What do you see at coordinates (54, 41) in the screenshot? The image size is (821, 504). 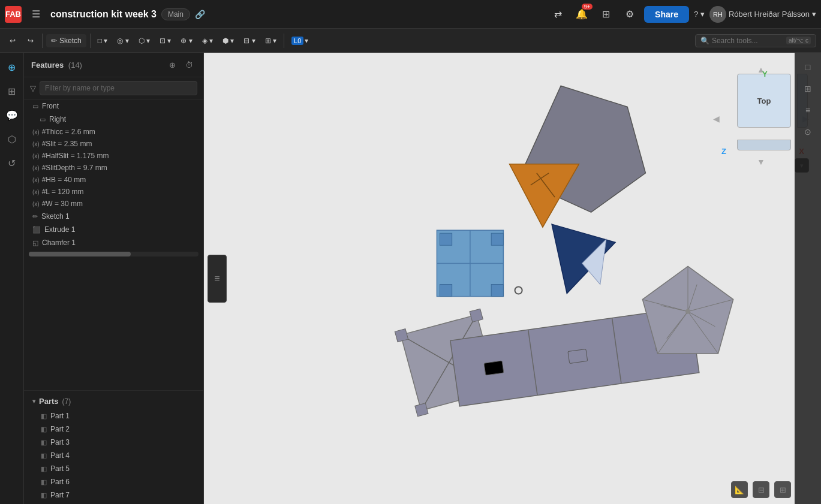 I see `sketch-icon: ✏` at bounding box center [54, 41].